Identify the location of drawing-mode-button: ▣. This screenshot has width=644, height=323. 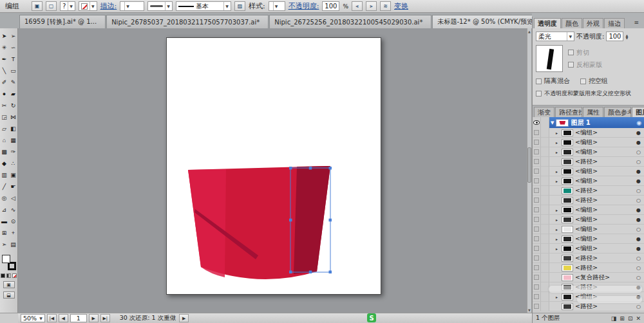
(9, 284).